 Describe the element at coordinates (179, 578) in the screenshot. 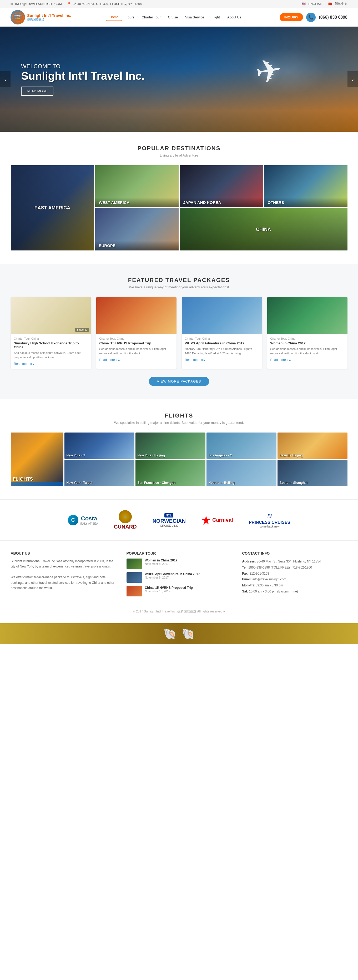

I see `footer-tour-item-2: WHPS April Adventure in China 2017 Novem…` at that location.